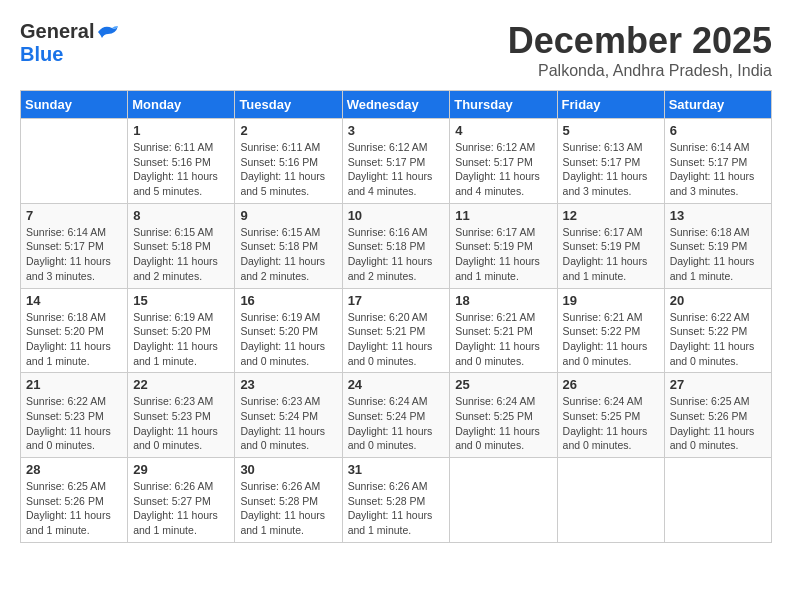  Describe the element at coordinates (288, 300) in the screenshot. I see `day-number: 16` at that location.